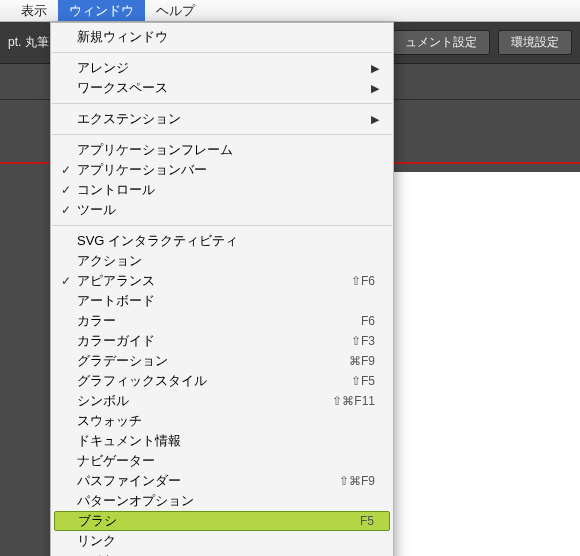 The height and width of the screenshot is (556, 580). I want to click on menu-links: リンク, so click(222, 541).